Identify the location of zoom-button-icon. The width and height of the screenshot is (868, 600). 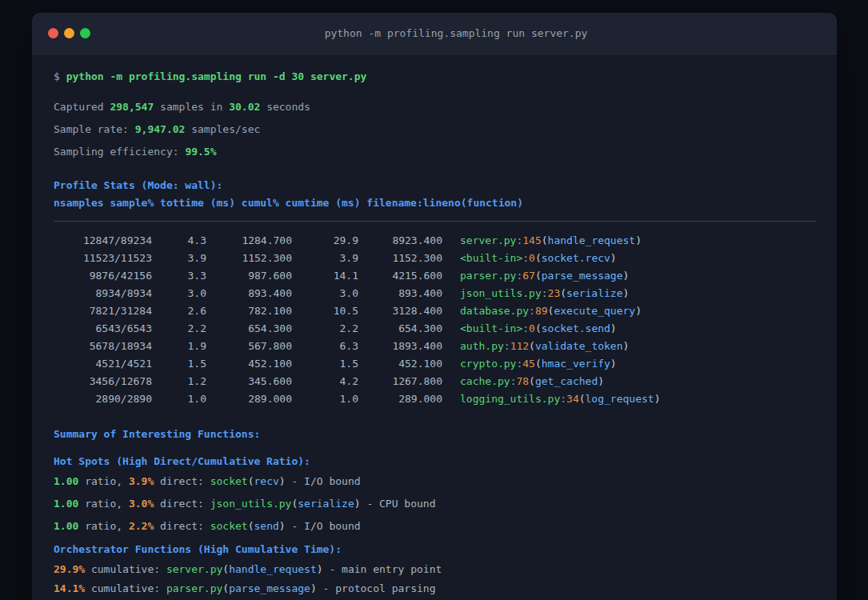
(85, 34).